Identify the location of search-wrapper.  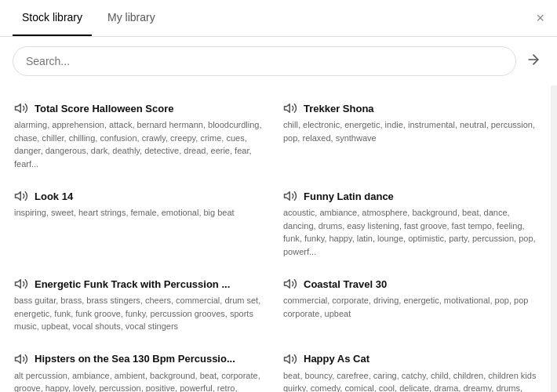
(264, 61).